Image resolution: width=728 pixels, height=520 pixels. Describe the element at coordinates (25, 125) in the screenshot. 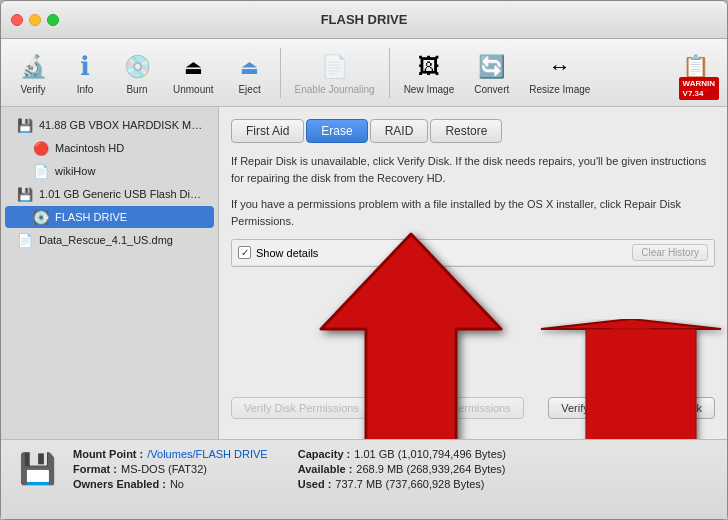

I see `vbox-icon: 💾` at that location.